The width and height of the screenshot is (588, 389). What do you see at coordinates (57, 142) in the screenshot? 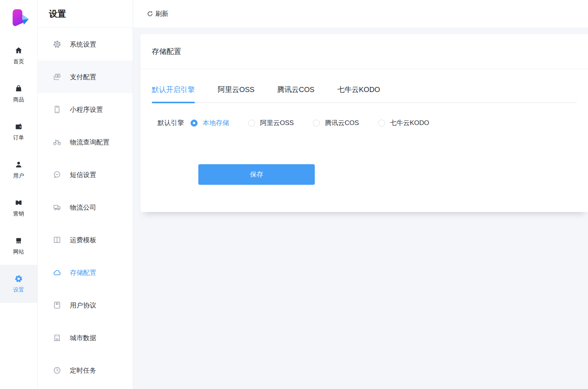
I see `logistics-query-bicycle-icon` at bounding box center [57, 142].